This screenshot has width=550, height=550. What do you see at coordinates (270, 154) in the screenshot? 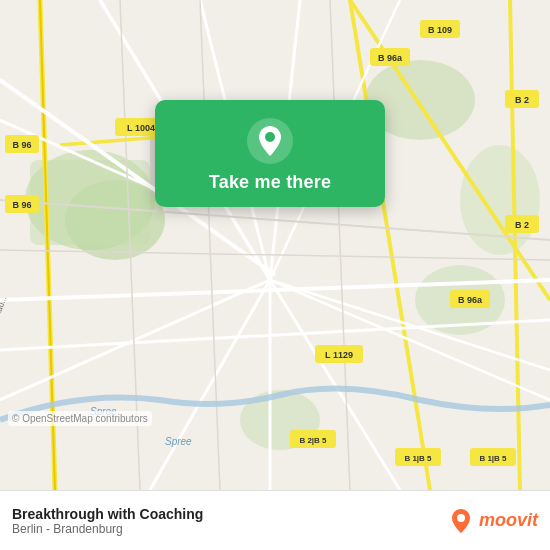
I see `overlay-card: Take me there` at bounding box center [270, 154].